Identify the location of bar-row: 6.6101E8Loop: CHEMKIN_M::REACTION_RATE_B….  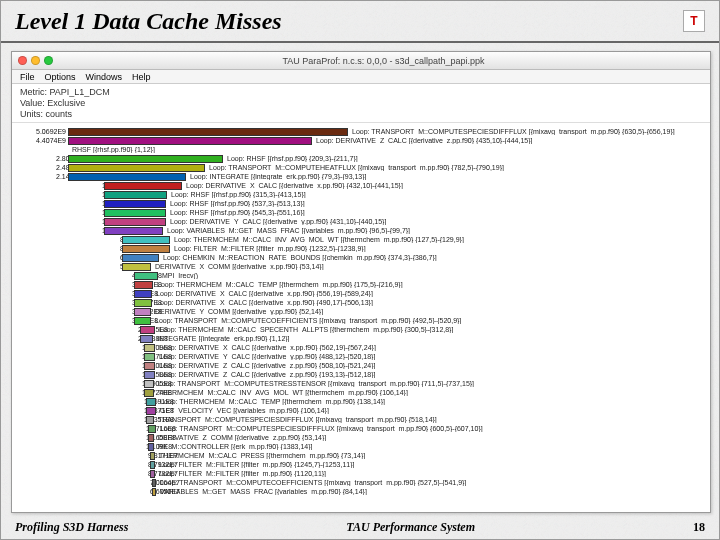
(363, 258).